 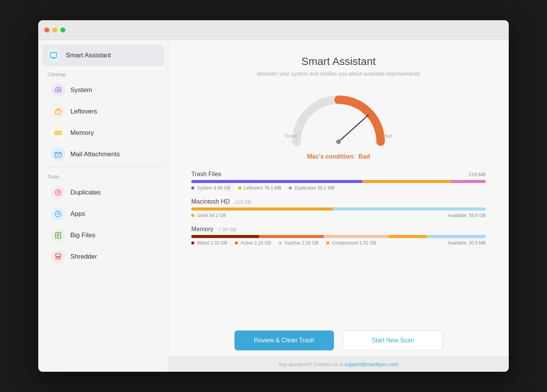 I want to click on gauge-condition-label: Mac's condition:, so click(x=331, y=157).